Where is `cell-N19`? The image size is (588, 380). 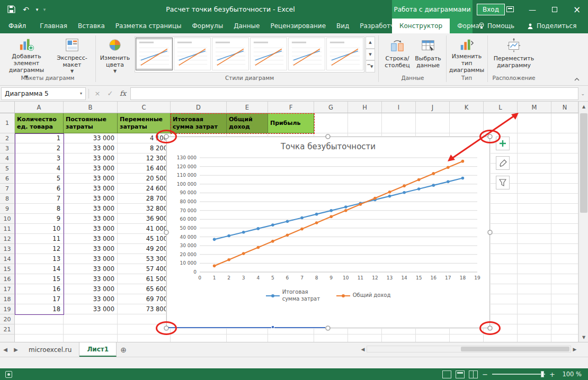 cell-N19 is located at coordinates (565, 309).